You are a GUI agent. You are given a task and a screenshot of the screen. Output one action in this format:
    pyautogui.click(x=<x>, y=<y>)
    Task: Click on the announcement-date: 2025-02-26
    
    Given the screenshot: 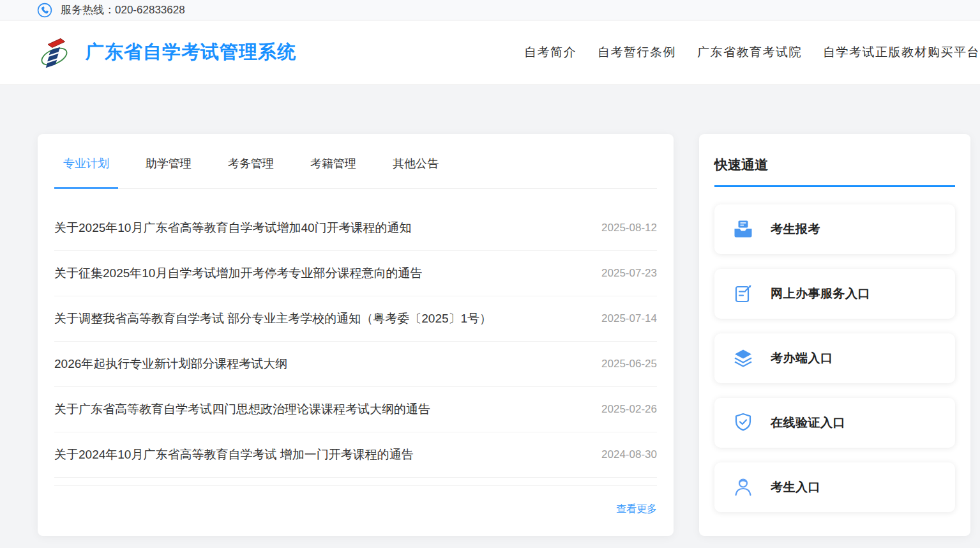 What is the action you would take?
    pyautogui.click(x=629, y=409)
    